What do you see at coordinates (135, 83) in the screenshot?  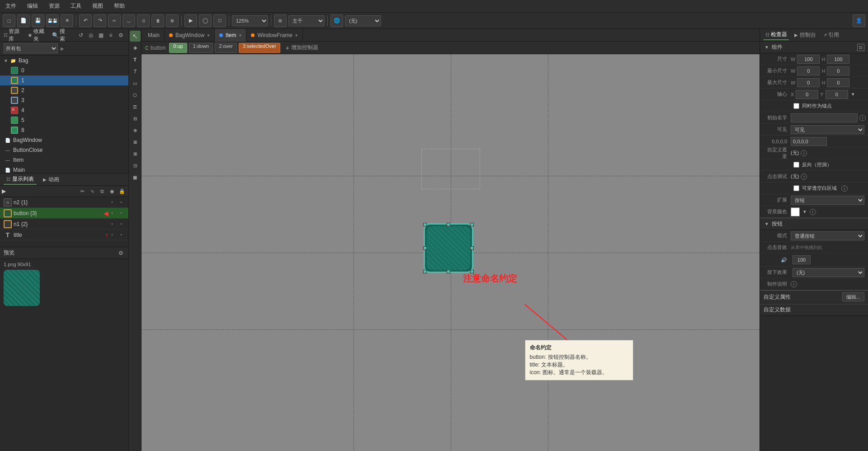 I see `rect-tool: ▭` at bounding box center [135, 83].